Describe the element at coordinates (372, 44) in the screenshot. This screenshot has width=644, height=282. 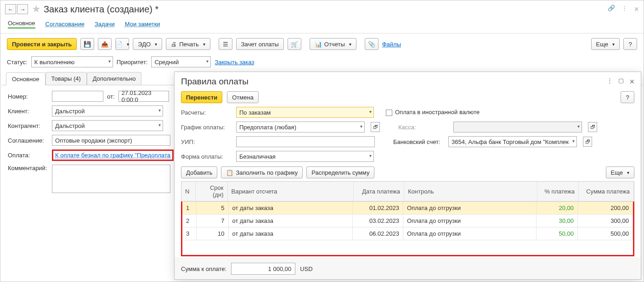
I see `attach-icon-button: 📎` at that location.